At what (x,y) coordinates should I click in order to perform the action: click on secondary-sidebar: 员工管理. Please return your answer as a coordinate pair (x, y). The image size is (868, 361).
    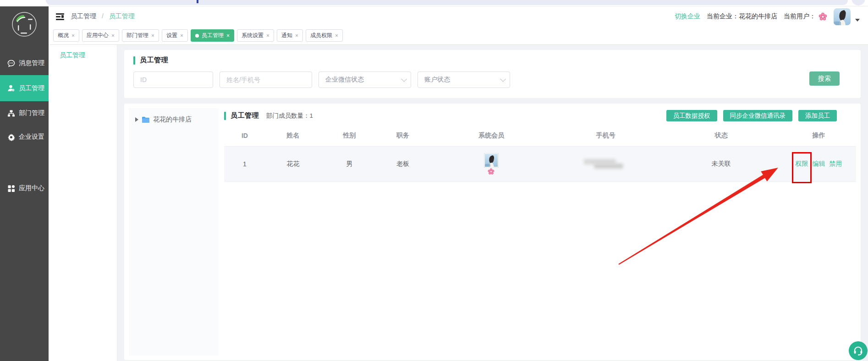
    Looking at the image, I should click on (83, 203).